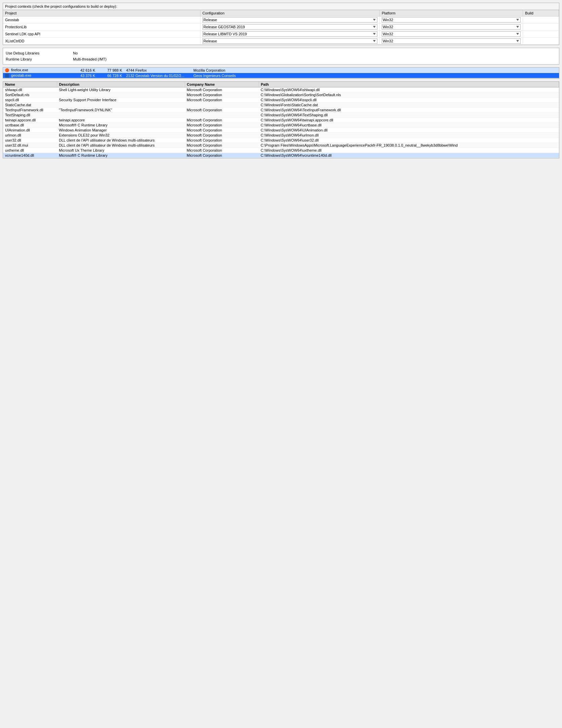 This screenshot has width=562, height=728. Describe the element at coordinates (409, 135) in the screenshot. I see `dll-path: C:\Windows\SysWOW64\urlmon.dll` at that location.